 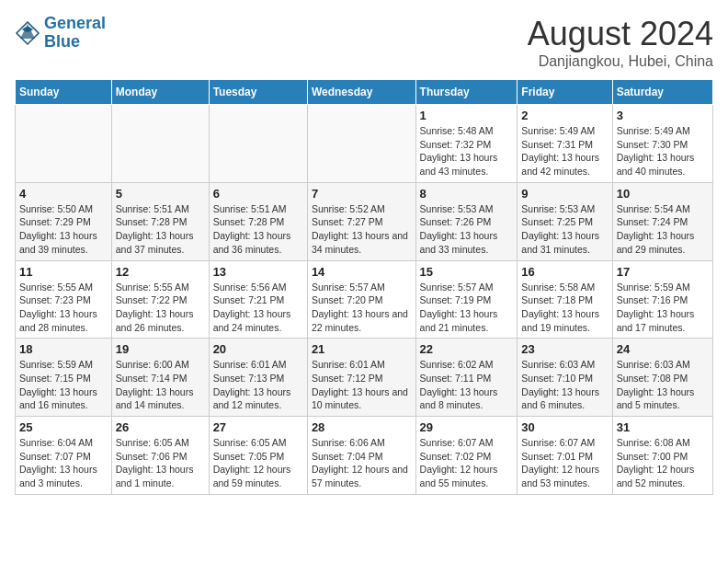 What do you see at coordinates (467, 464) in the screenshot?
I see `cell-info: Sunrise: 6:07 AMSunset: 7:02 PMDaylight:…` at bounding box center [467, 464].